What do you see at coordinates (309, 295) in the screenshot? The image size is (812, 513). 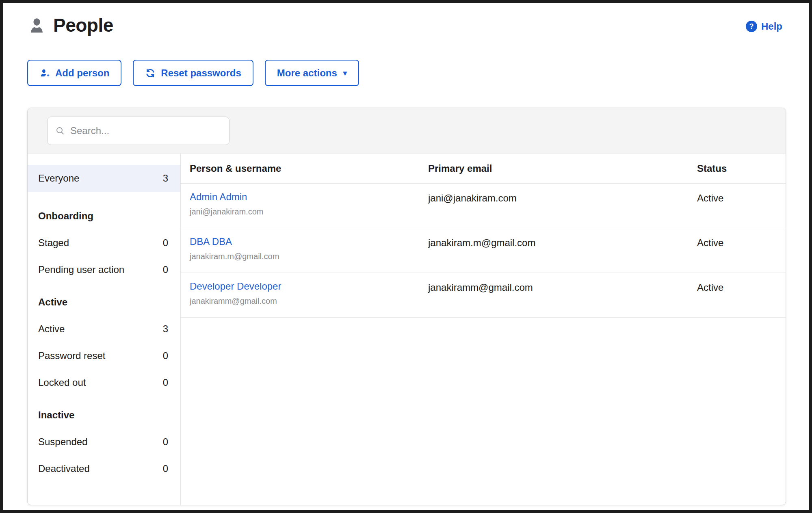 I see `person-cell: Developer Developer janakiramm@gmail.com` at bounding box center [309, 295].